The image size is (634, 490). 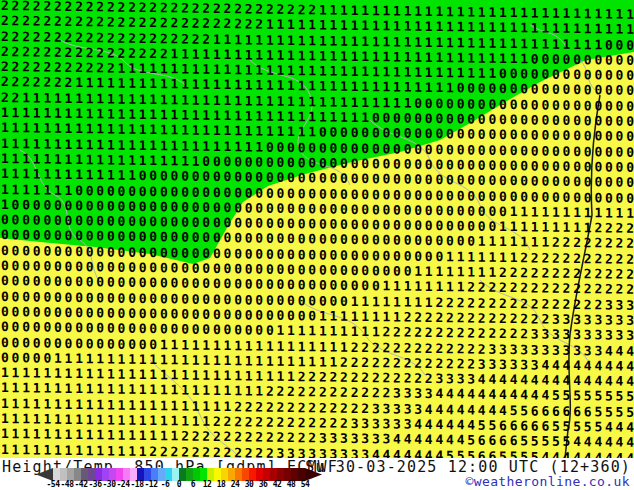 What do you see at coordinates (68, 484) in the screenshot?
I see `scale-tick-label: -48` at bounding box center [68, 484].